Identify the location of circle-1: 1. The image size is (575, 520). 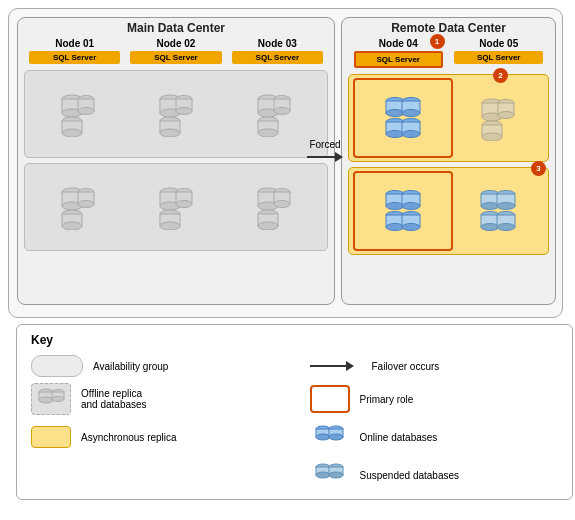
(438, 42).